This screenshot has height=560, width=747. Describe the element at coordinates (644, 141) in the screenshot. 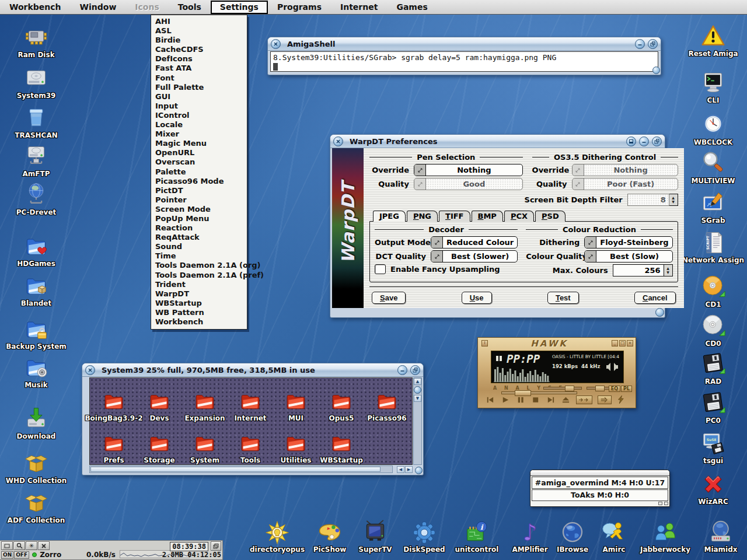

I see `depth-icon` at that location.